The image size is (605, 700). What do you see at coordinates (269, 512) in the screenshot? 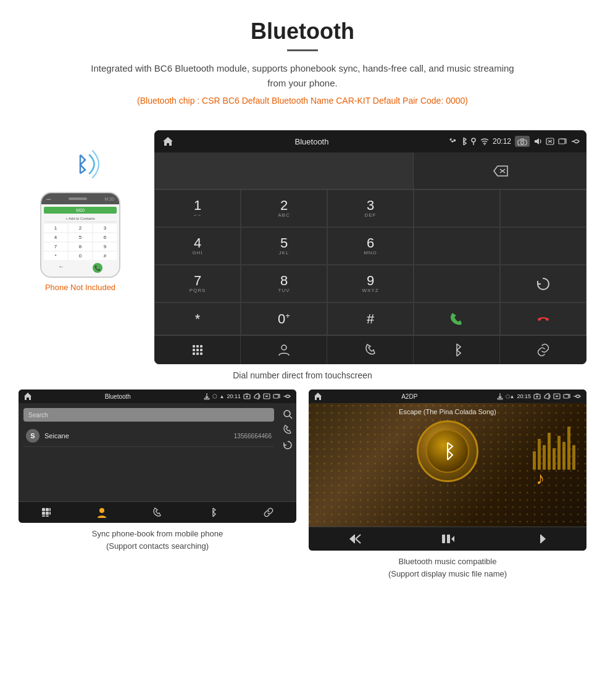
I see `pb-link-icon` at bounding box center [269, 512].